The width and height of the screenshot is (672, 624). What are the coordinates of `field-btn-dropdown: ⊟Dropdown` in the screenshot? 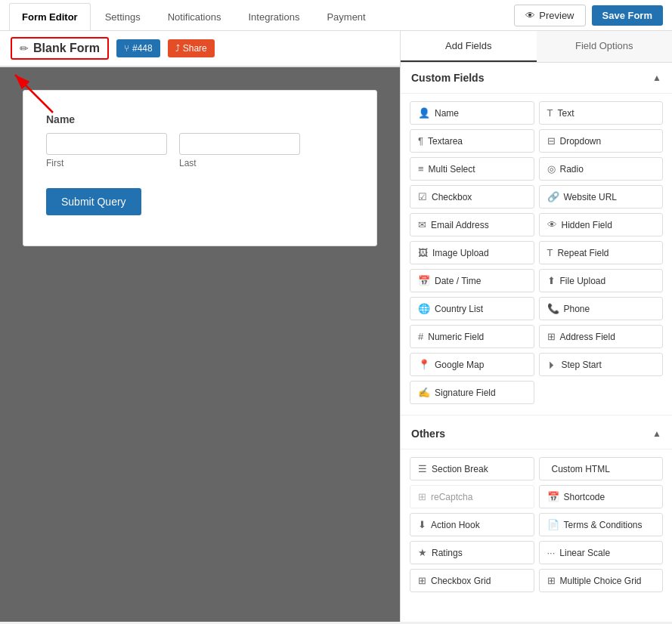 It's located at (602, 141).